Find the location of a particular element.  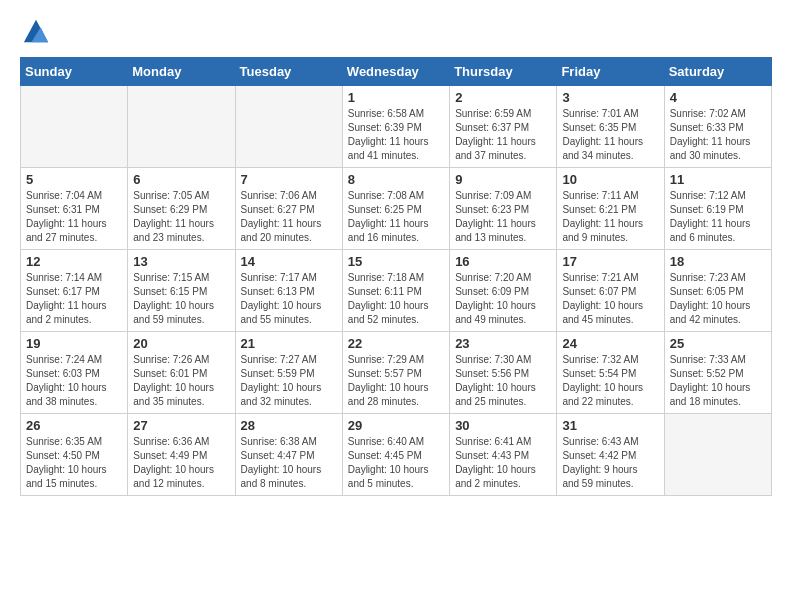

day-cell: 7Sunrise: 7:06 AM Sunset: 6:27 PM Daylig… is located at coordinates (288, 209).